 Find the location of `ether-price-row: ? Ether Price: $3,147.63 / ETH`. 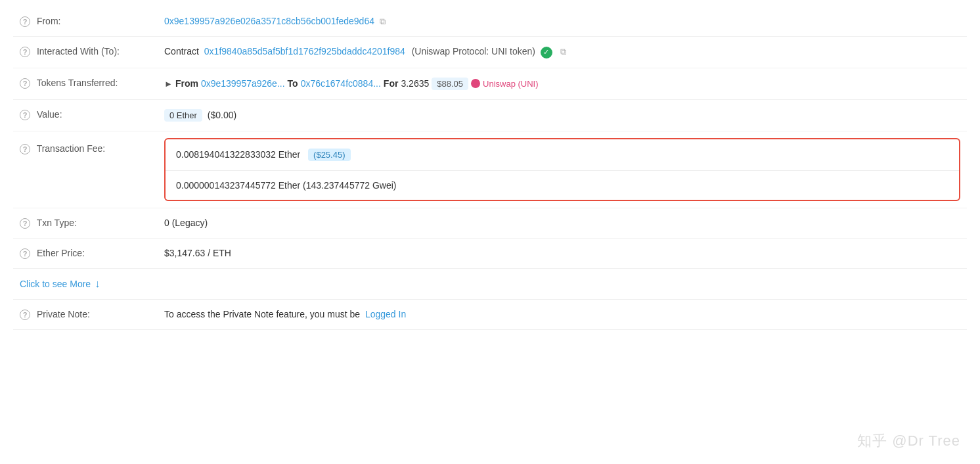

ether-price-row: ? Ether Price: $3,147.63 / ETH is located at coordinates (490, 253).